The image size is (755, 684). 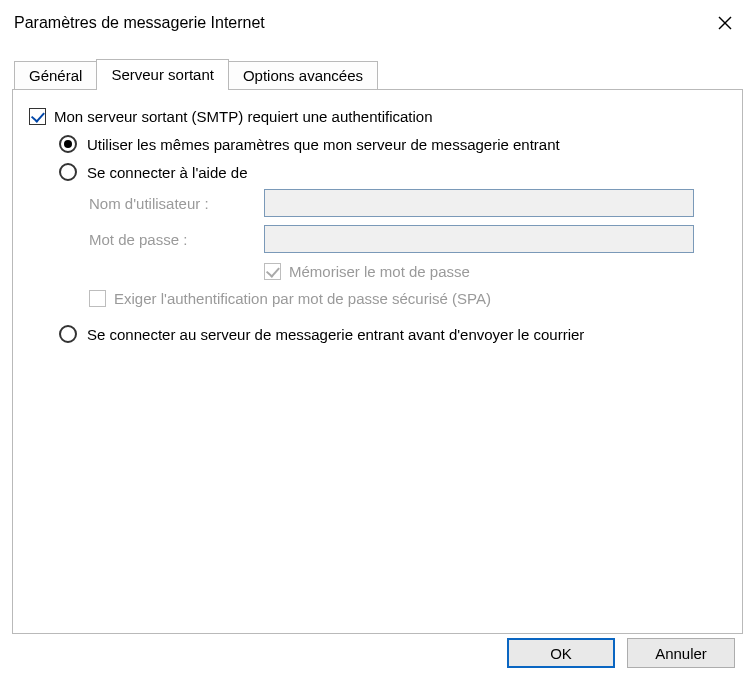 I want to click on close-icon, so click(x=725, y=23).